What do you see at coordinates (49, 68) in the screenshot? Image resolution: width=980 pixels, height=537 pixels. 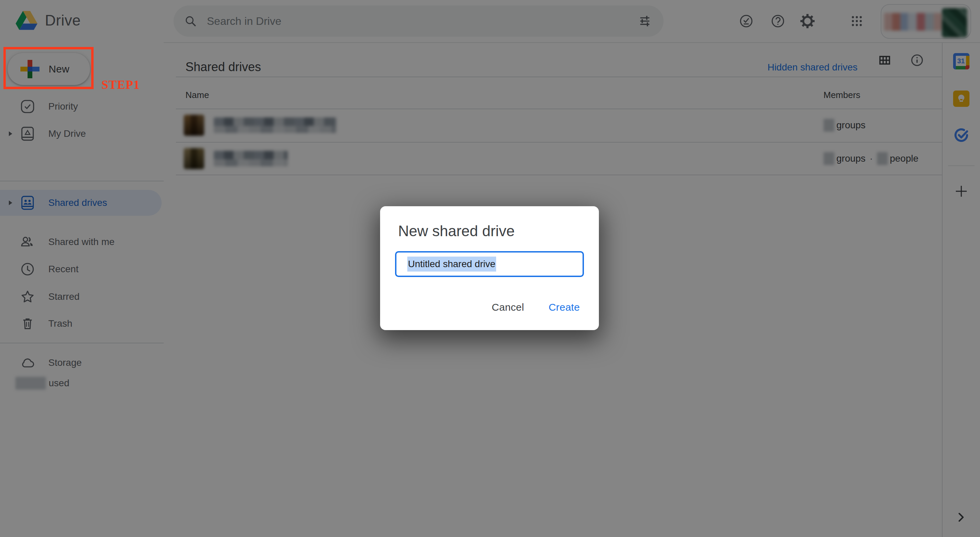 I see `tutorial-highlight-box` at bounding box center [49, 68].